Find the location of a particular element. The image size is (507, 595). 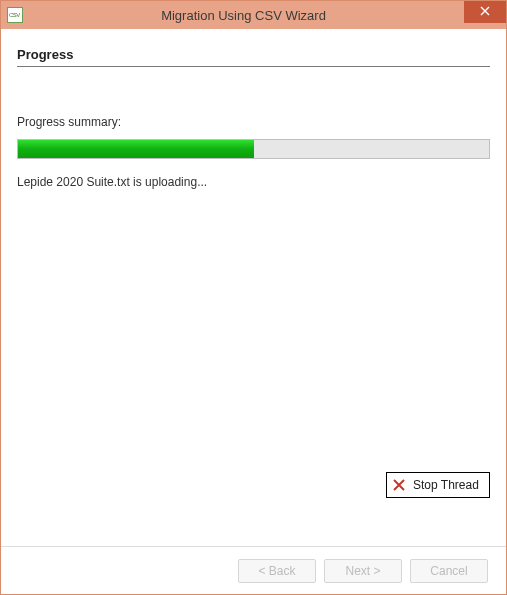

stop-icon is located at coordinates (399, 485).